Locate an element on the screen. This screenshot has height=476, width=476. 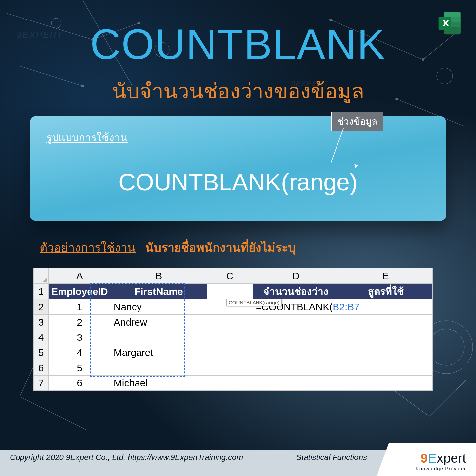
cell: 3 is located at coordinates (80, 337).